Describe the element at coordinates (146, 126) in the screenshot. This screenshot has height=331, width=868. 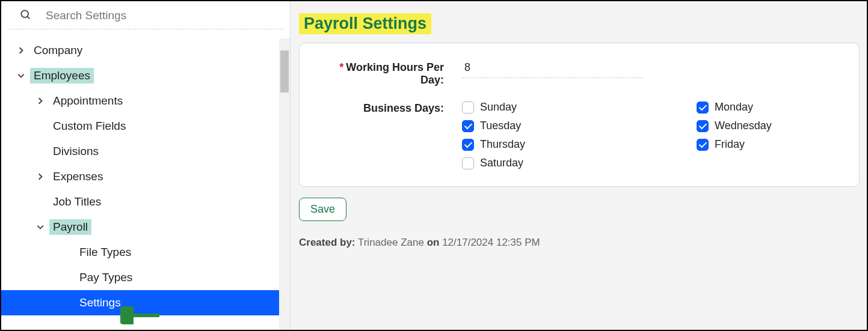
I see `sidebar-item-custom-fields: Custom Fields` at that location.